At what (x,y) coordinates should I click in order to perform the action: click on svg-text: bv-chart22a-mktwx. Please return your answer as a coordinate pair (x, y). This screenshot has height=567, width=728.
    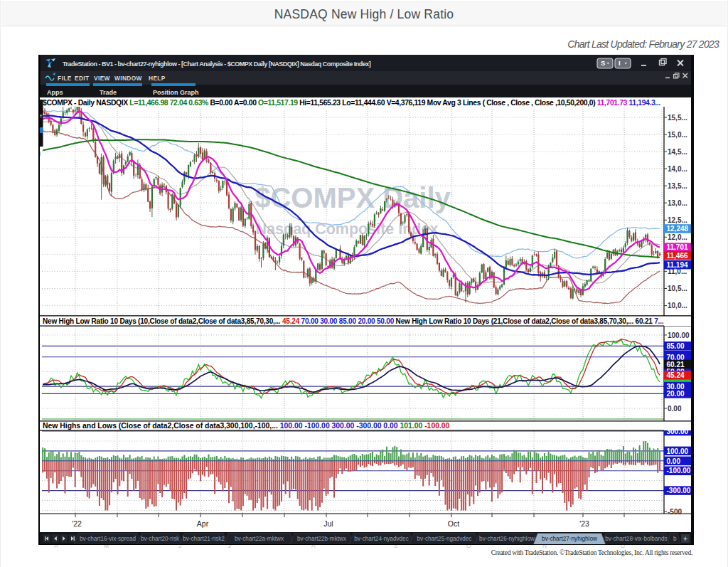
    Looking at the image, I should click on (259, 539).